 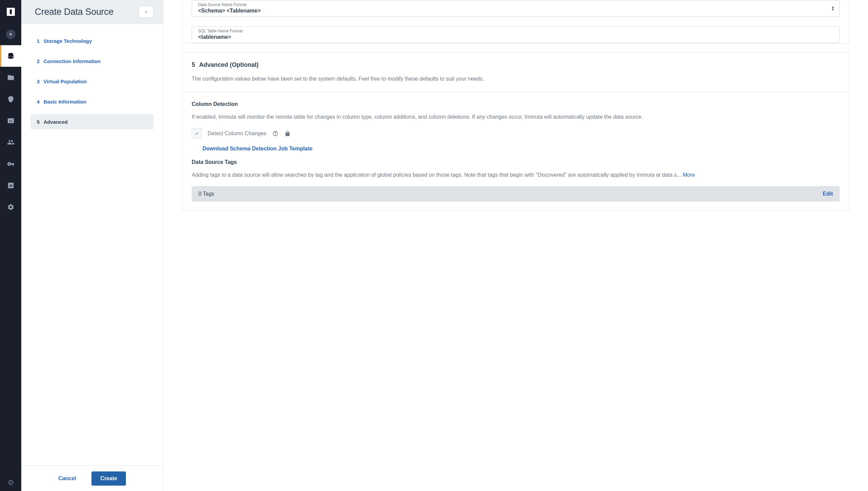 What do you see at coordinates (72, 61) in the screenshot?
I see `step-label: Connection Information` at bounding box center [72, 61].